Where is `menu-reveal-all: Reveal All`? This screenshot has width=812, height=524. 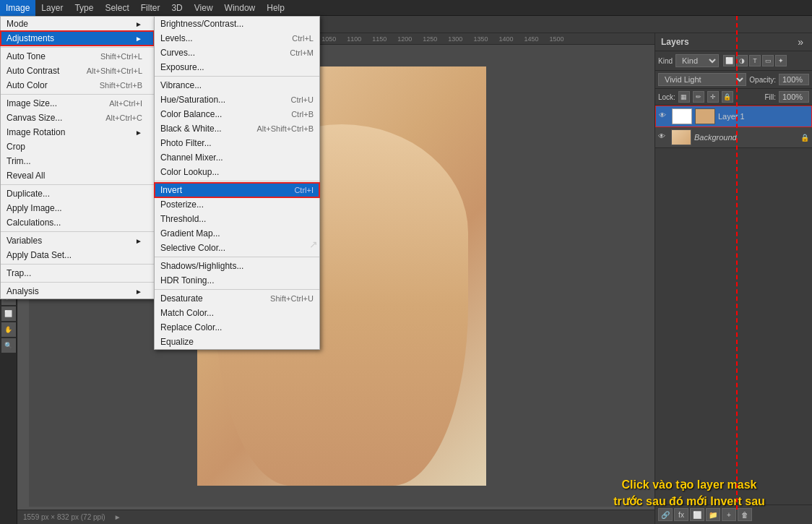
menu-reveal-all: Reveal All is located at coordinates (77, 176).